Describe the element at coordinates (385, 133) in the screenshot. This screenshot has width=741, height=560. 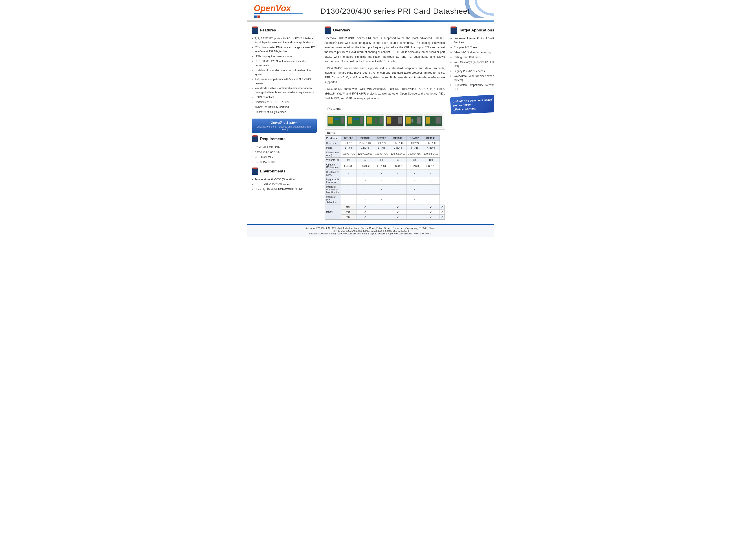
I see `items-label: Items` at that location.